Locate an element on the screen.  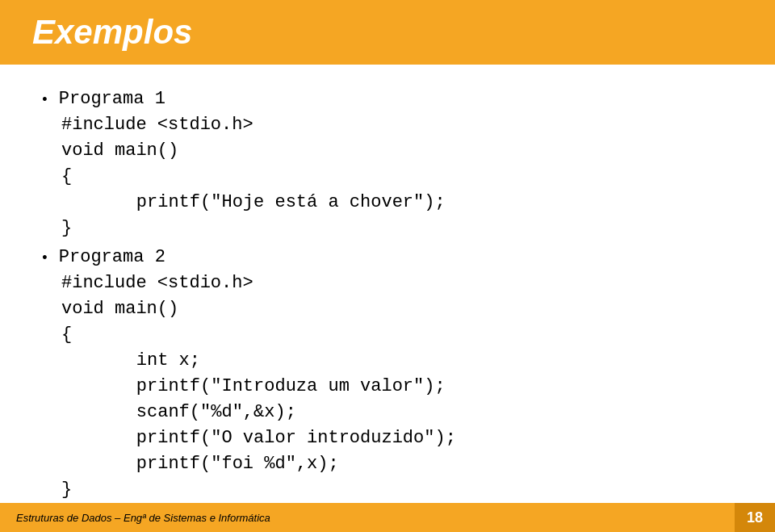
code-line: printf("foi %d",x); is located at coordinates (398, 464).